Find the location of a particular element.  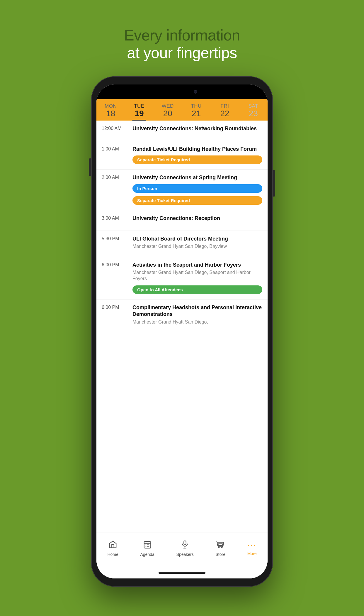

nav-store: Store is located at coordinates (220, 549).